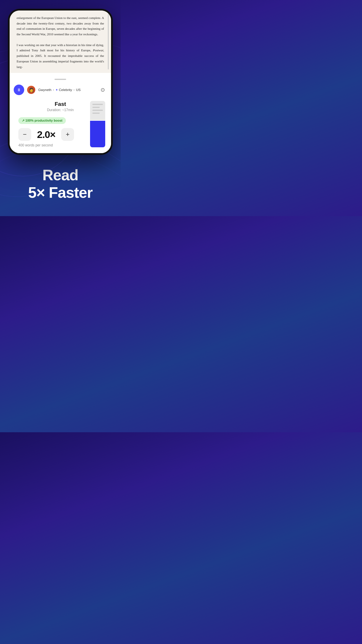 The width and height of the screenshot is (362, 644). Describe the element at coordinates (42, 121) in the screenshot. I see `productivity-text: ↗ 100% productivity boost` at that location.